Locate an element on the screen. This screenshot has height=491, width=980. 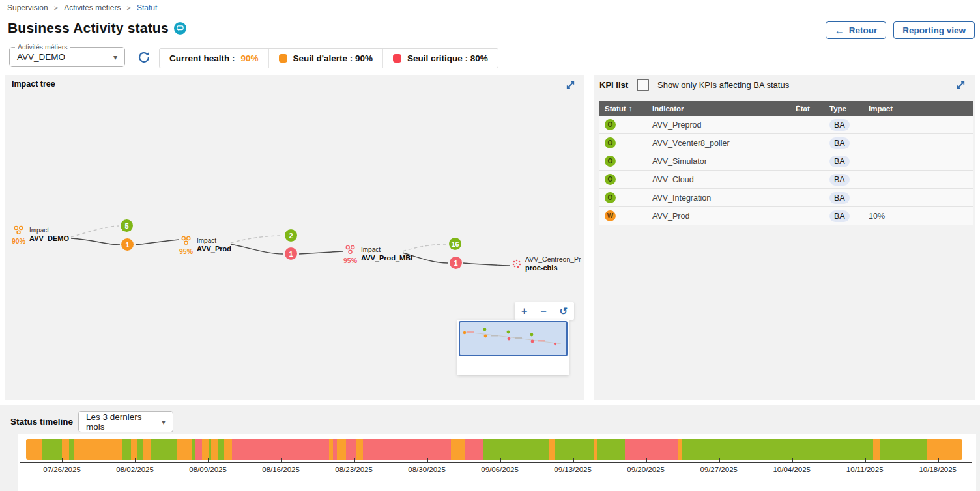
column-header-statut: Statut ↑ is located at coordinates (623, 109).